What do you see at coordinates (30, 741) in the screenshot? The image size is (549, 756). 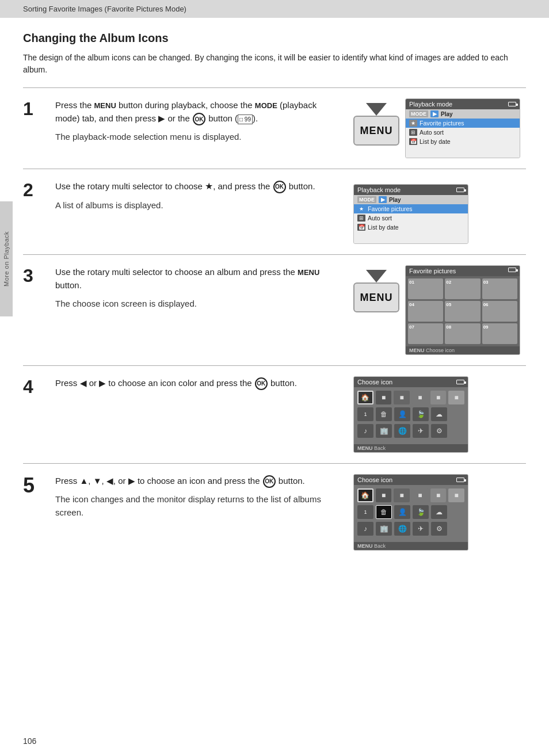 I see `page-number: 106` at bounding box center [30, 741].